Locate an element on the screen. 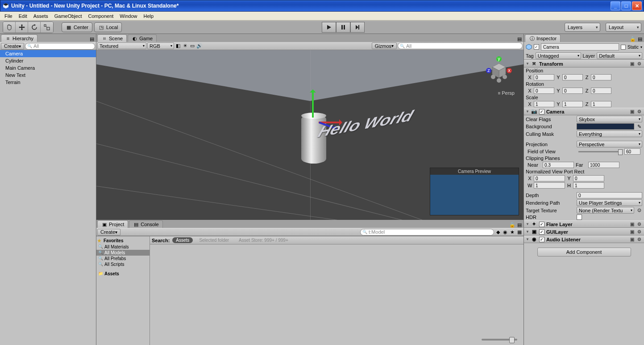  far-clip is located at coordinates (604, 165).